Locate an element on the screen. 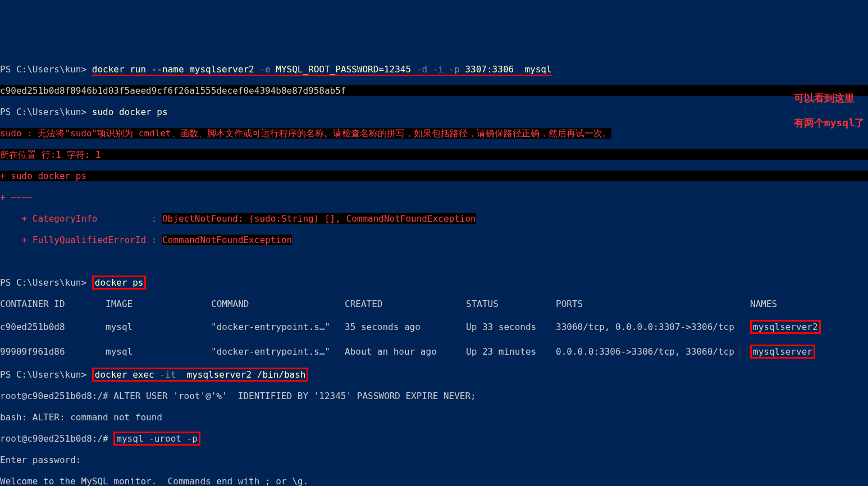 This screenshot has width=868, height=486. table-row: 99909f961d86mysql"docker-entrypoint.s…"A… is located at coordinates (434, 351).